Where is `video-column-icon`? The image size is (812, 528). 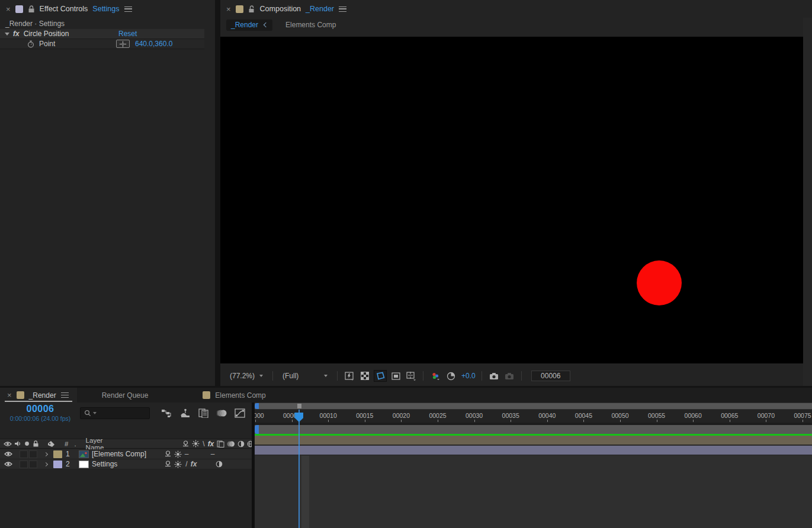
video-column-icon is located at coordinates (8, 444).